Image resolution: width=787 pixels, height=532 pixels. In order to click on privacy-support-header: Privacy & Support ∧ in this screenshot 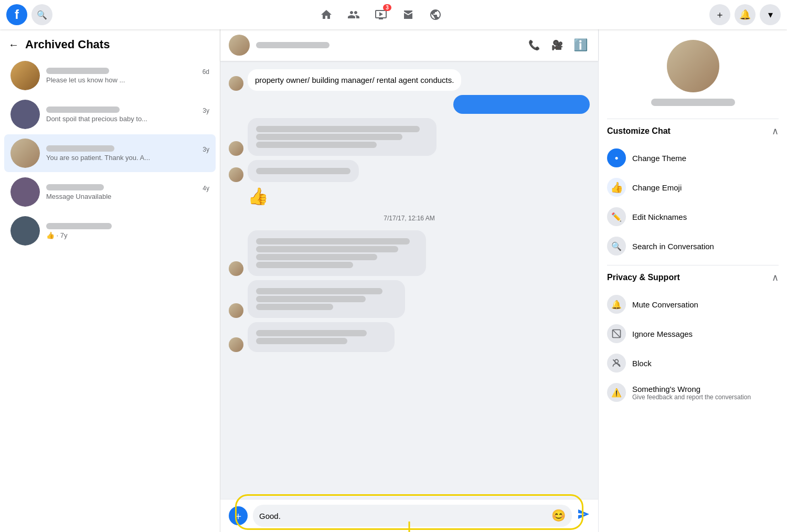, I will do `click(693, 277)`.